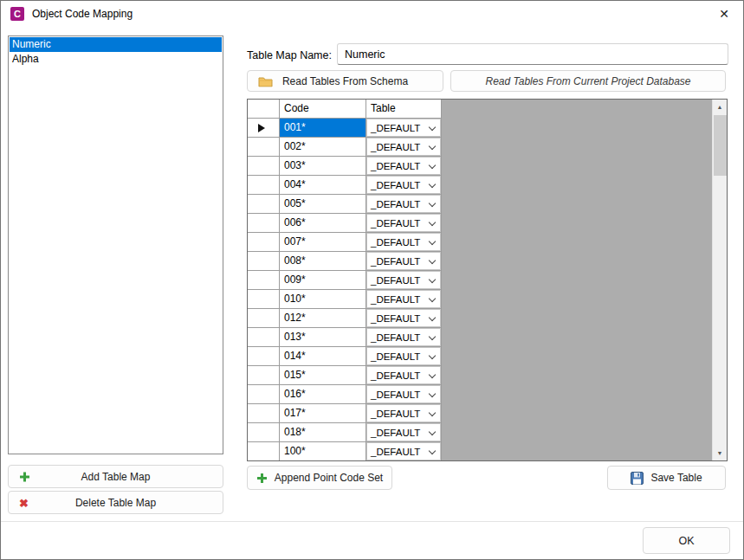  I want to click on grid-header: Code Table, so click(345, 109).